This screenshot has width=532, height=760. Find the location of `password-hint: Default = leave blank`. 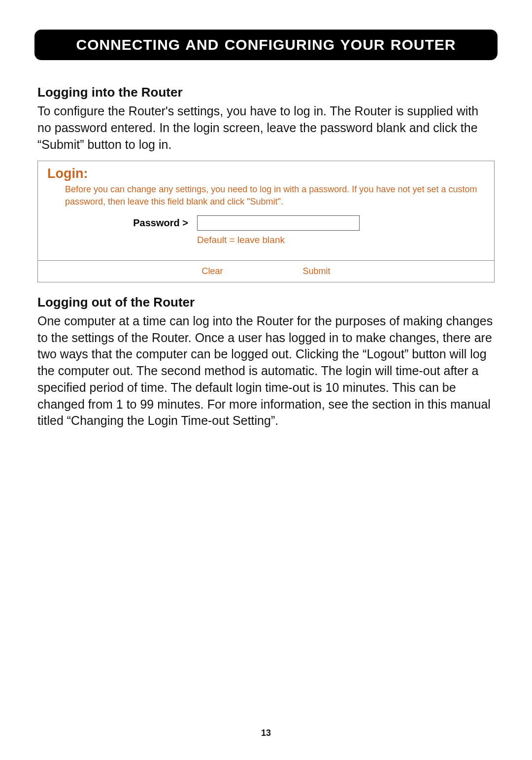

password-hint: Default = leave blank is located at coordinates (278, 240).